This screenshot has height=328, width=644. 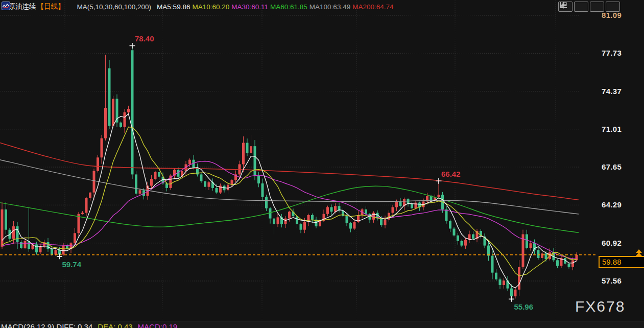 I want to click on jump-latest-button, so click(x=613, y=7).